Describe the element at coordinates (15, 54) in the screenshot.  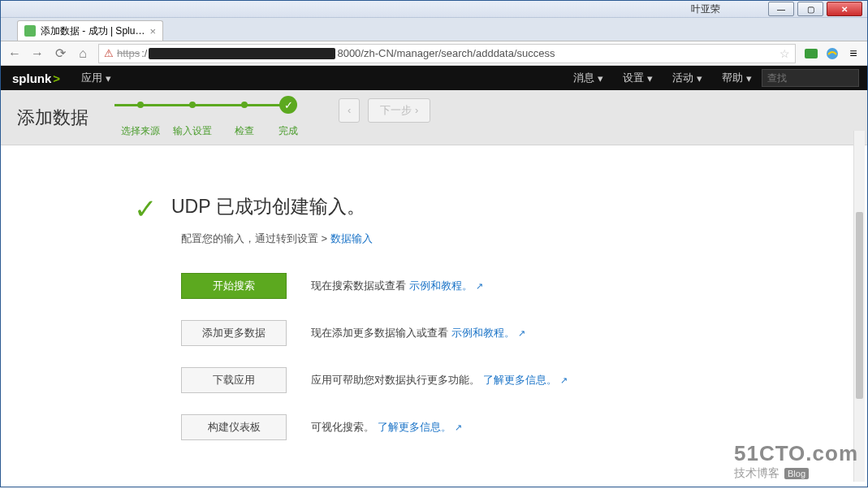
I see `nav-back-icon: ←` at that location.